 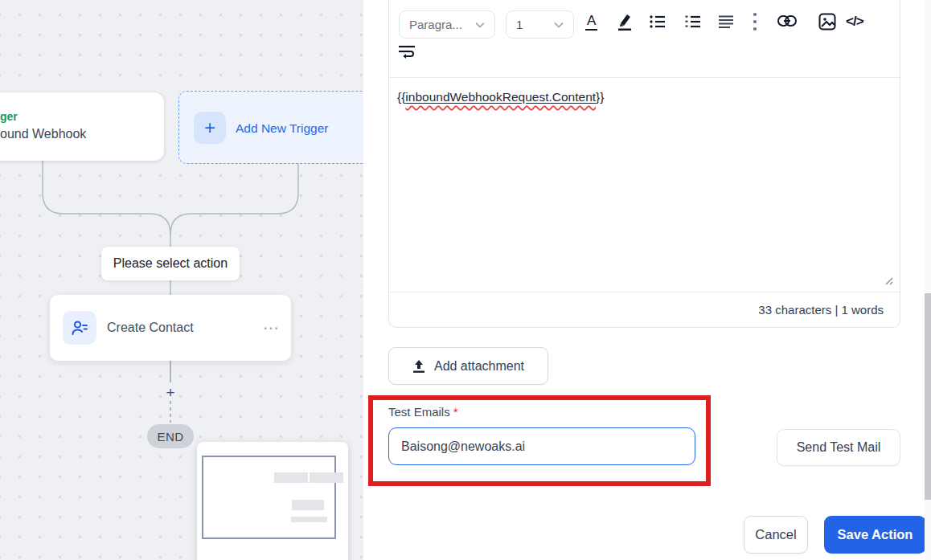 I want to click on add-step-plus-icon: +, so click(x=170, y=393).